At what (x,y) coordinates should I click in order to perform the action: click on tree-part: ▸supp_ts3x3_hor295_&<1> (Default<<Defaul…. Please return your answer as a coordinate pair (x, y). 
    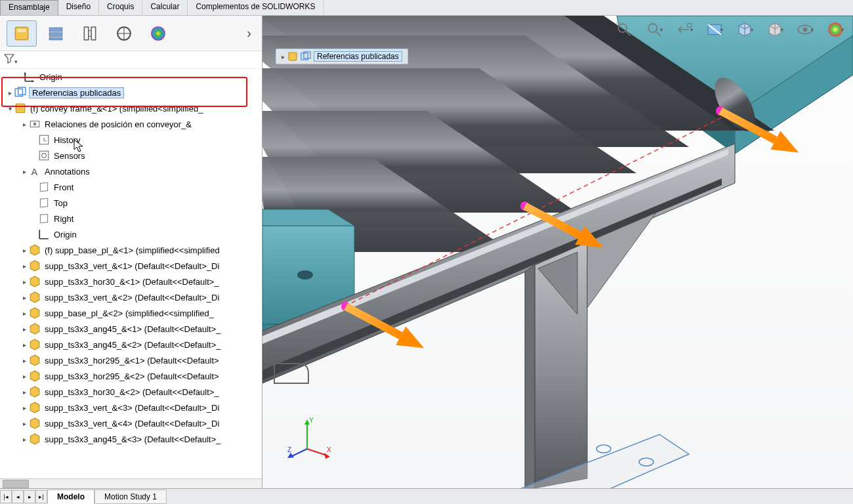
    Looking at the image, I should click on (131, 360).